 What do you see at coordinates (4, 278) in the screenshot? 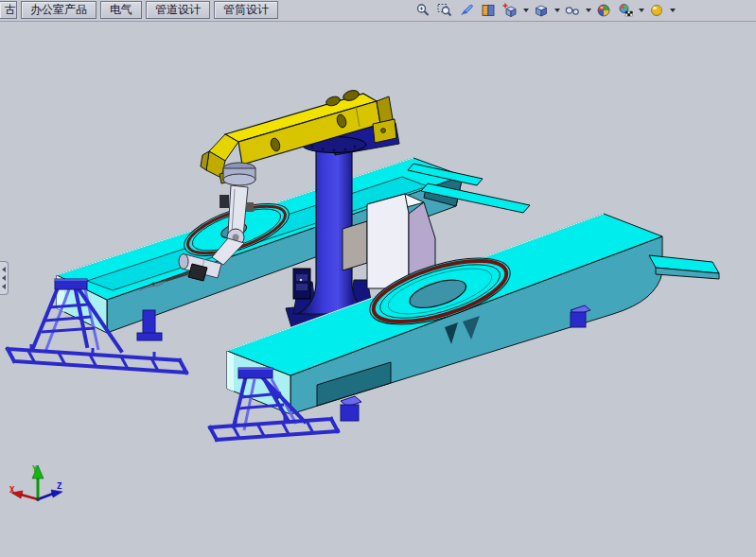
I see `panel-splitter` at bounding box center [4, 278].